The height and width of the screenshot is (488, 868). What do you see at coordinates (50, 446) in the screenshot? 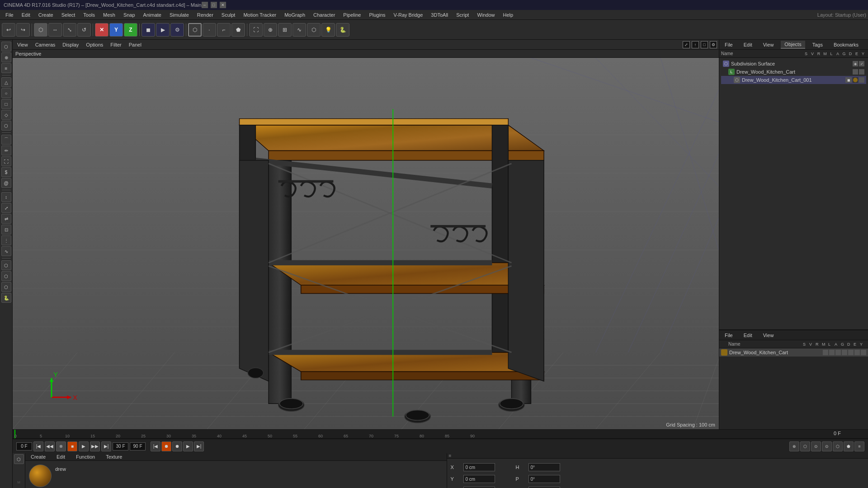
I see `prev-frame-btn: ◀◀` at bounding box center [50, 446].